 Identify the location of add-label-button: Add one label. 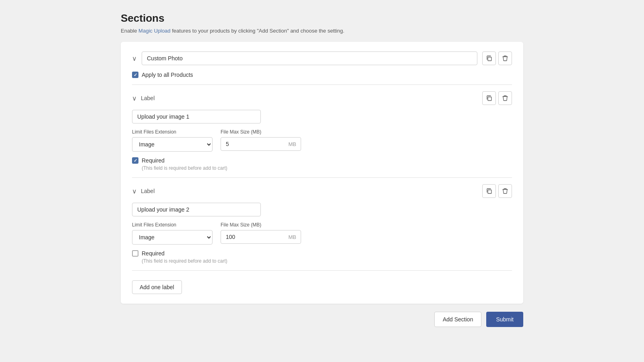
(157, 287).